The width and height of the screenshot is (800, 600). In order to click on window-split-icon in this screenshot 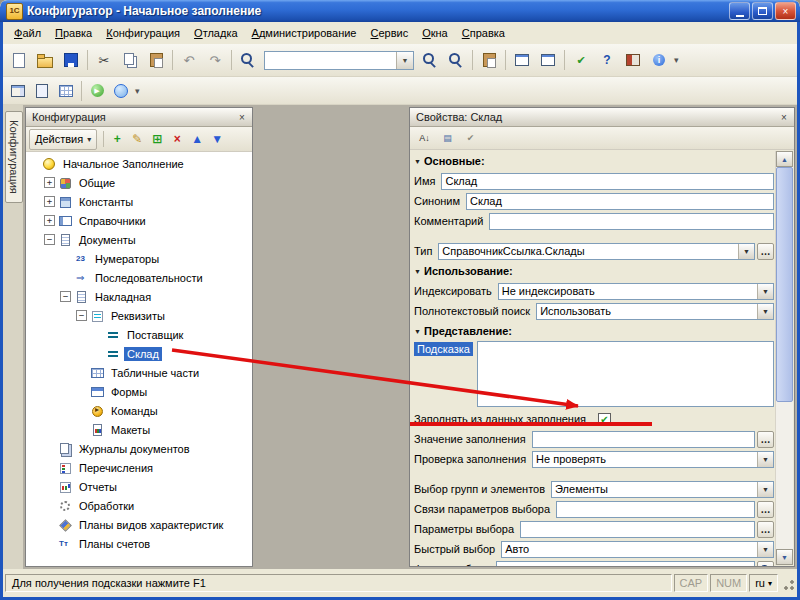, I will do `click(548, 60)`.